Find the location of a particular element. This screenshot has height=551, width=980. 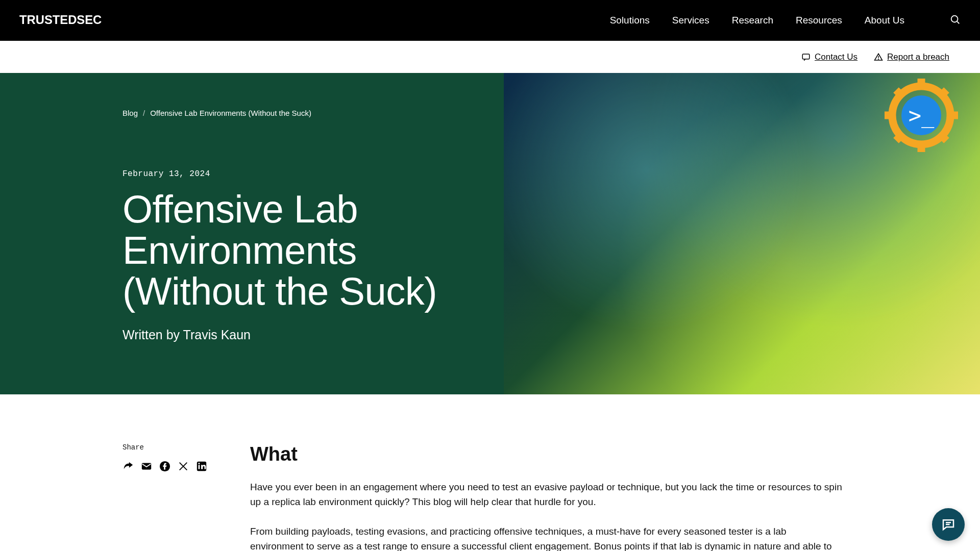

chat-bubble-icon is located at coordinates (948, 524).